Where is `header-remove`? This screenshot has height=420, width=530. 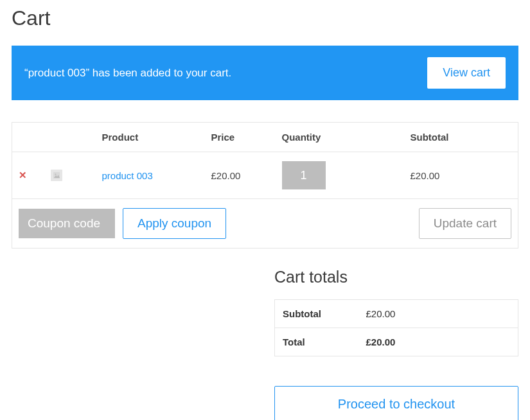 header-remove is located at coordinates (28, 137).